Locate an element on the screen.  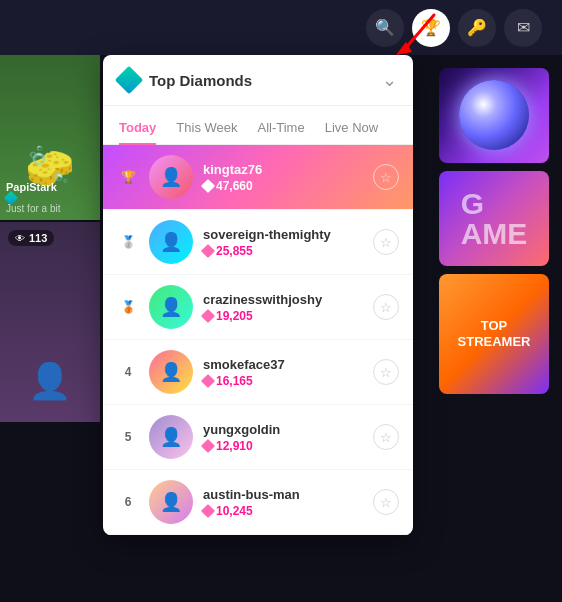
tab-this-week: This Week is located at coordinates (206, 130).